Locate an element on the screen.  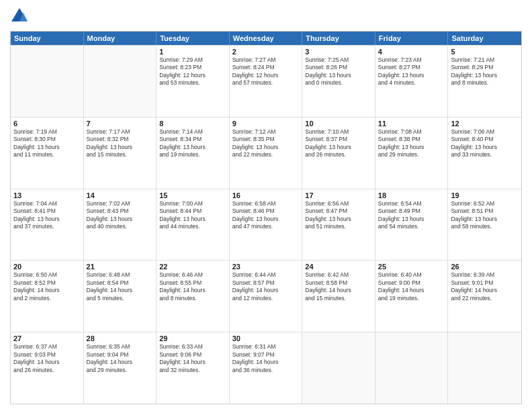
calendar-header: Sunday Monday Tuesday Wednesday Thursday… is located at coordinates (266, 38).